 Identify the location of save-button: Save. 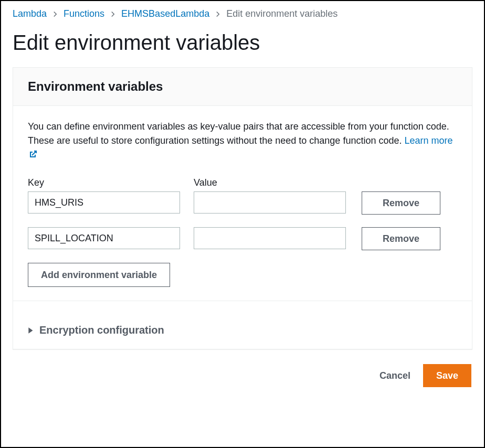
(447, 376).